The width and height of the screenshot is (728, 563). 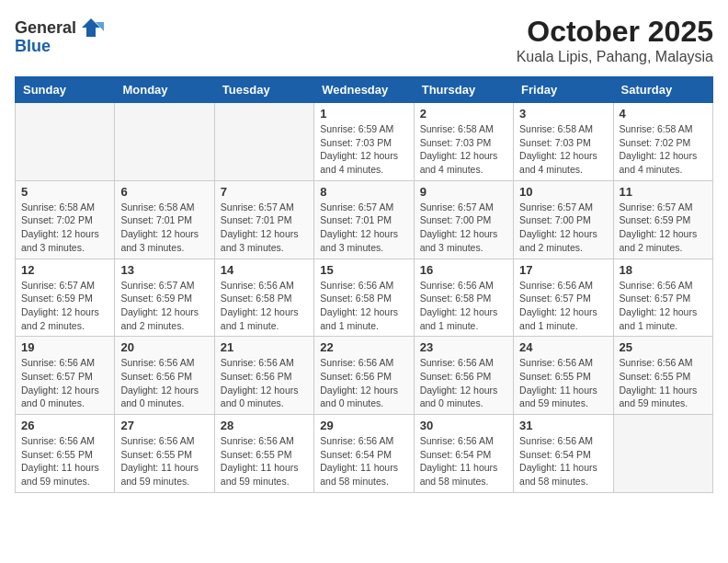 What do you see at coordinates (563, 454) in the screenshot?
I see `calendar-cell: 31Sunrise: 6:56 AMSunset: 6:54 PMDayligh…` at bounding box center [563, 454].